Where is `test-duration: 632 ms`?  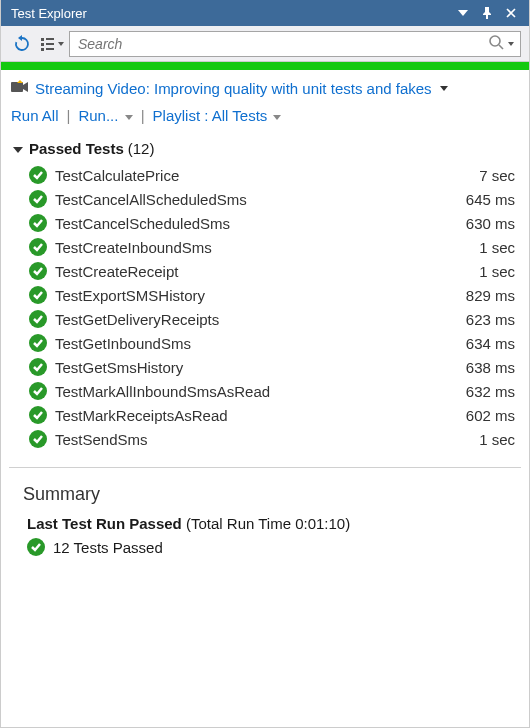 test-duration: 632 ms is located at coordinates (494, 392).